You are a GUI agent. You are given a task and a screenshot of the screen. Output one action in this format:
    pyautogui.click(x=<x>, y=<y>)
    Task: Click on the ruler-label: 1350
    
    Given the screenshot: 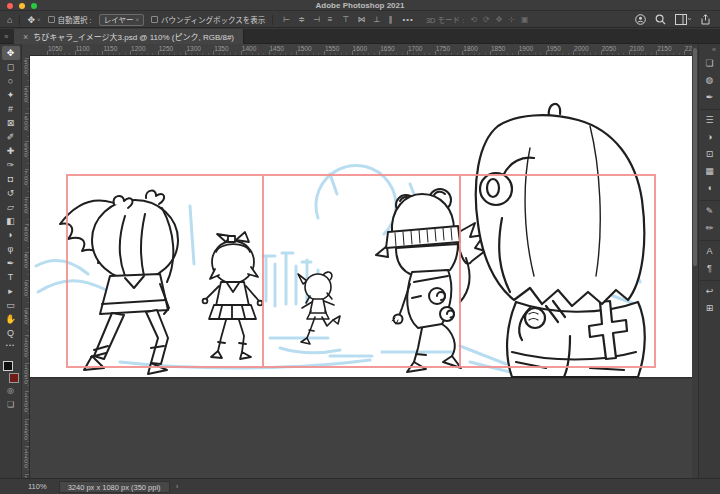 What is the action you would take?
    pyautogui.click(x=228, y=48)
    